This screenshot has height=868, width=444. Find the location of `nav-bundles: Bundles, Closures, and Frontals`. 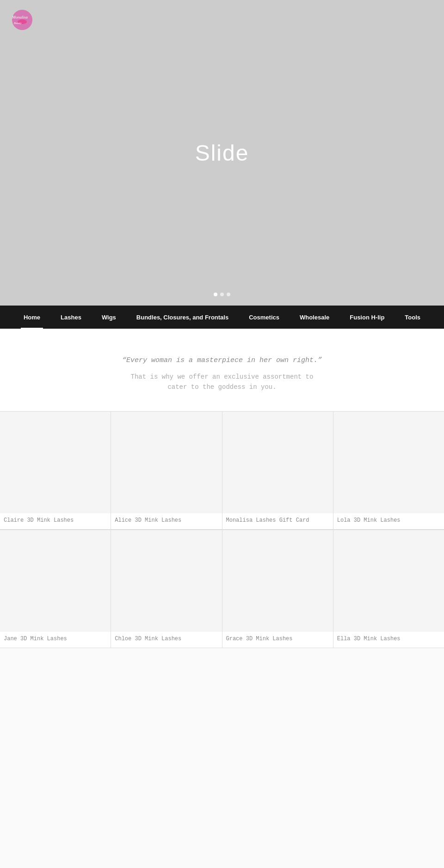

nav-bundles: Bundles, Closures, and Frontals is located at coordinates (182, 317).